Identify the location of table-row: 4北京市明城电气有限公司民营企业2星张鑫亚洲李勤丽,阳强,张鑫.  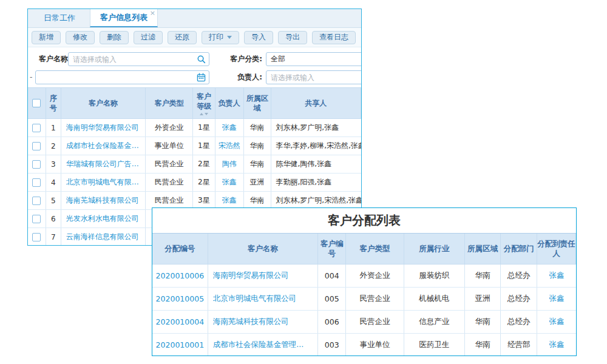
(194, 183).